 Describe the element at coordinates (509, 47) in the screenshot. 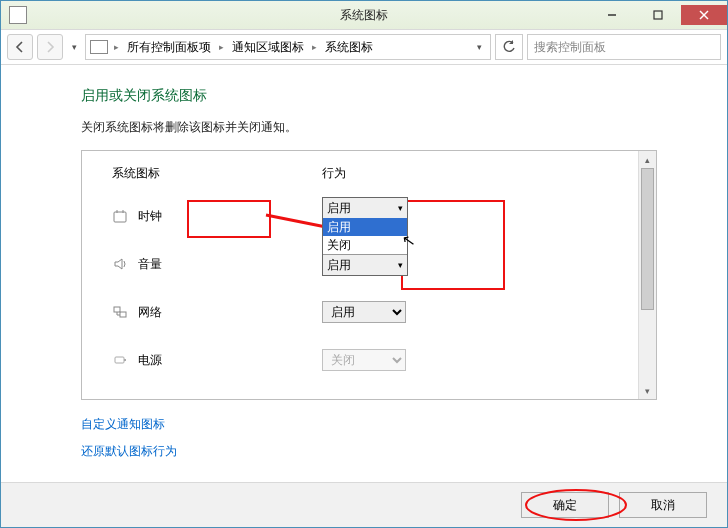

I see `refresh-button` at that location.